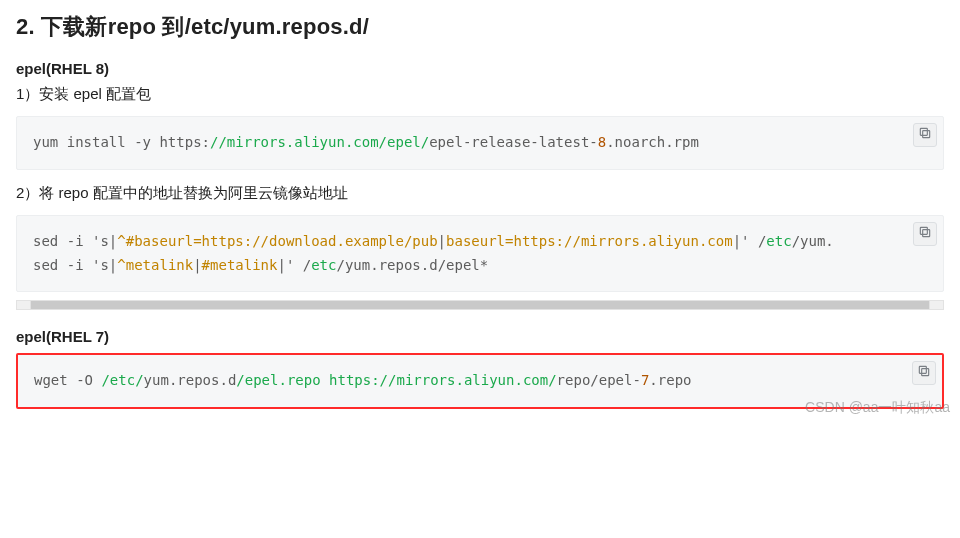 Image resolution: width=960 pixels, height=538 pixels. I want to click on horizontal-scrollbar, so click(480, 305).